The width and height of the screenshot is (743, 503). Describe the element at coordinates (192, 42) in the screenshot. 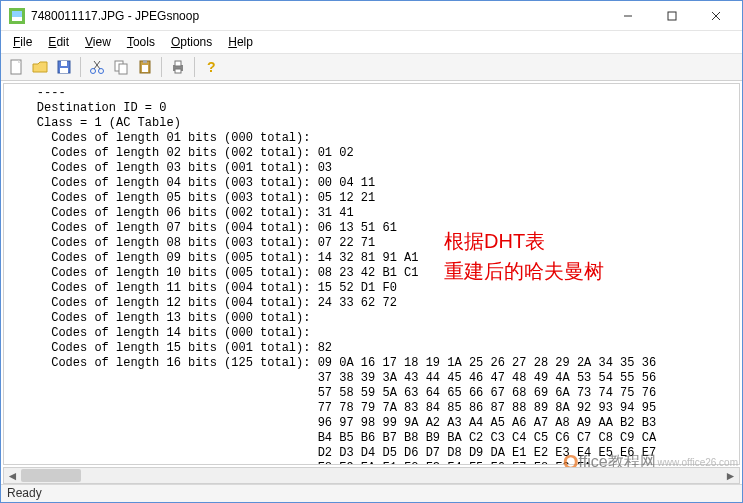

I see `menu-options: Options` at that location.